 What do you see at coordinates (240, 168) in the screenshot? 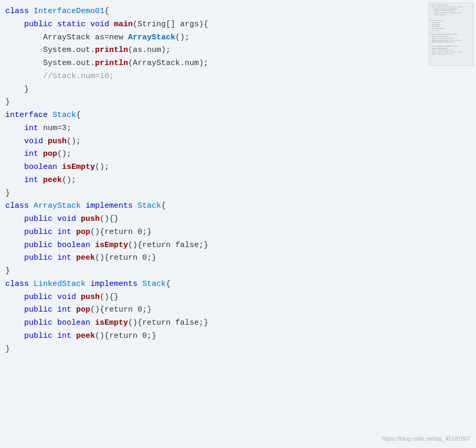
I see `code-line: boolean isEmpty();` at bounding box center [240, 168].